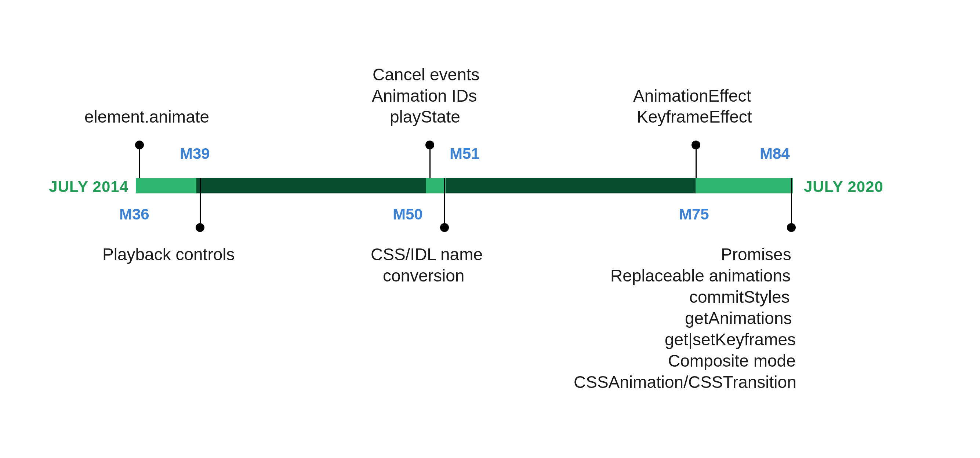 The width and height of the screenshot is (980, 458). What do you see at coordinates (426, 75) in the screenshot?
I see `feature-m51-0: Cancel events` at bounding box center [426, 75].